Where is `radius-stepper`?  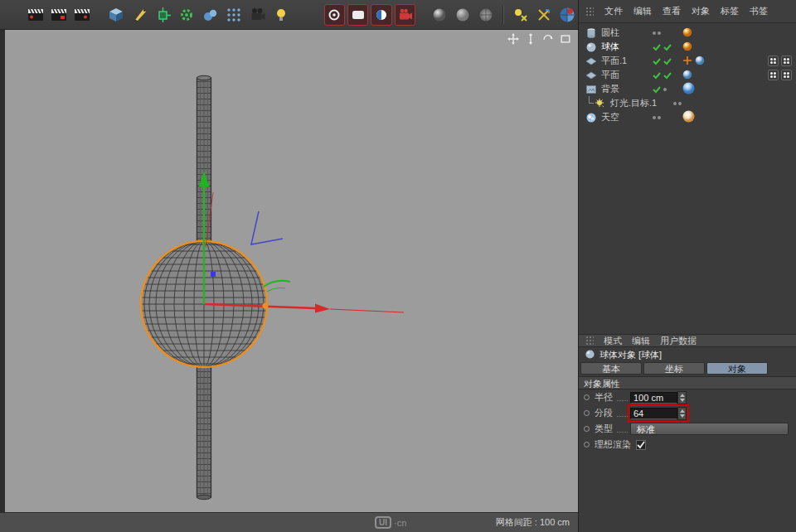
radius-stepper is located at coordinates (682, 398).